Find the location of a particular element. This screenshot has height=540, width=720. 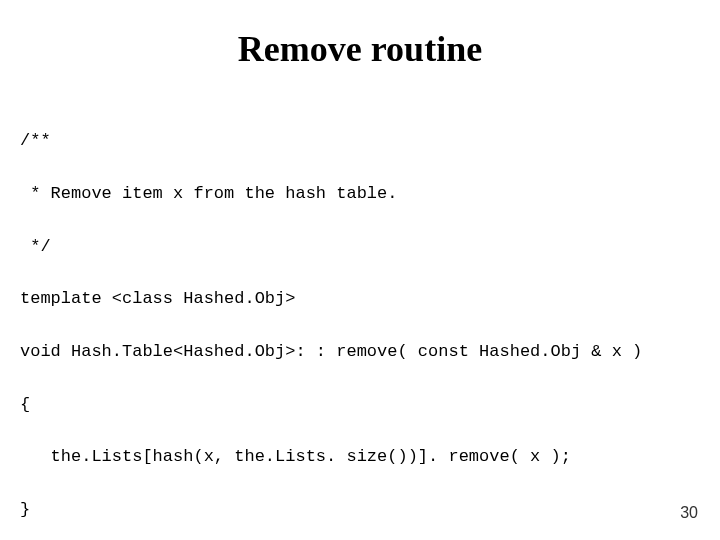

code-line: /** is located at coordinates (370, 141).